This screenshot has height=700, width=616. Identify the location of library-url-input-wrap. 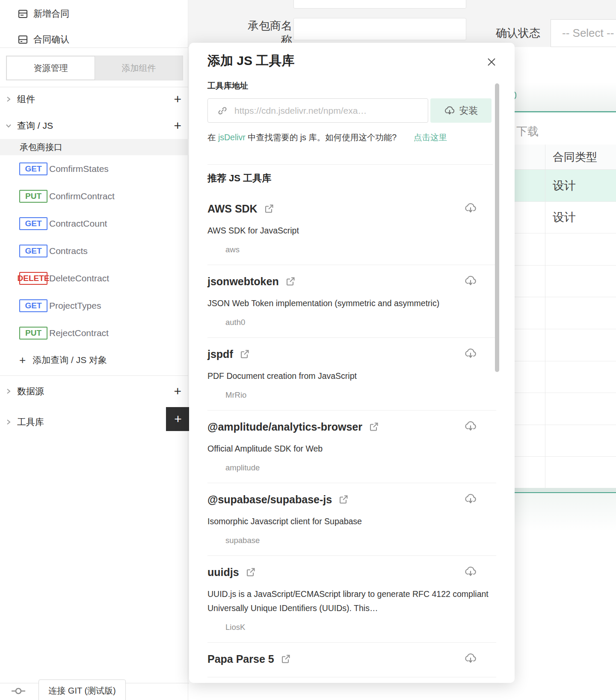
(318, 110).